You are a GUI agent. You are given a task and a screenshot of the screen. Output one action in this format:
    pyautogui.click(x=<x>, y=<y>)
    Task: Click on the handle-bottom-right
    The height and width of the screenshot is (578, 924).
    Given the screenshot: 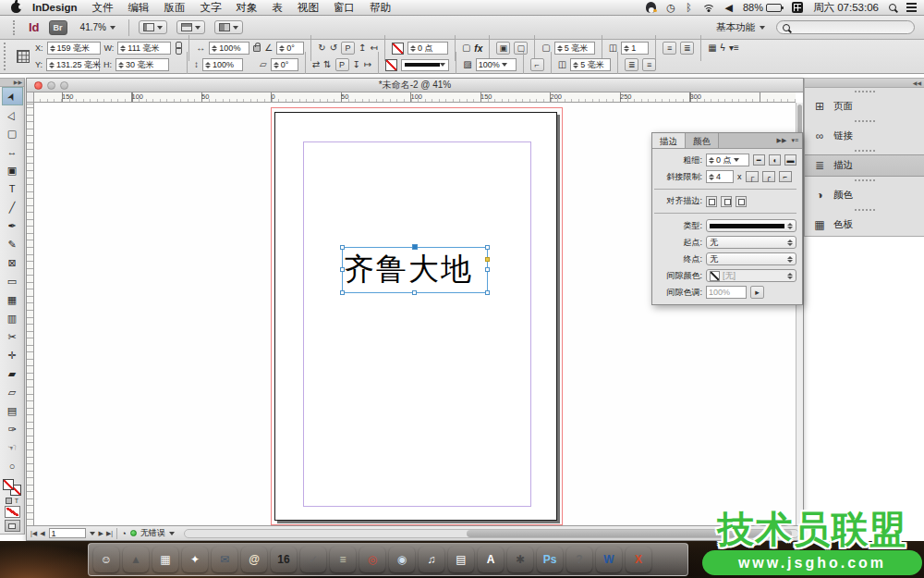 What is the action you would take?
    pyautogui.click(x=488, y=292)
    